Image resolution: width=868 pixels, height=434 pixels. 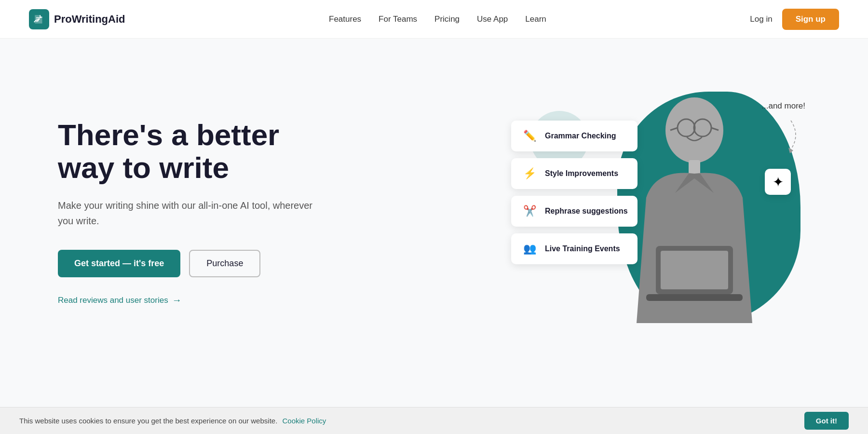 What do you see at coordinates (345, 19) in the screenshot?
I see `nav-features: Features` at bounding box center [345, 19].